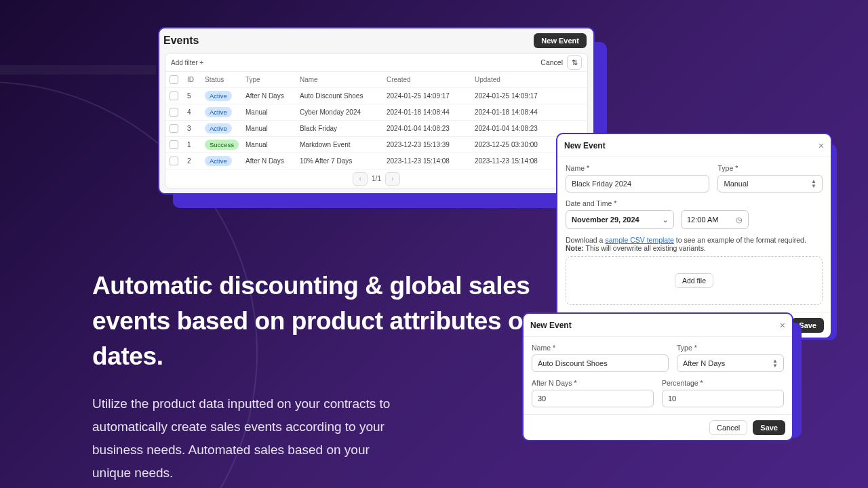 The image size is (868, 488). I want to click on col-name: Name, so click(343, 80).